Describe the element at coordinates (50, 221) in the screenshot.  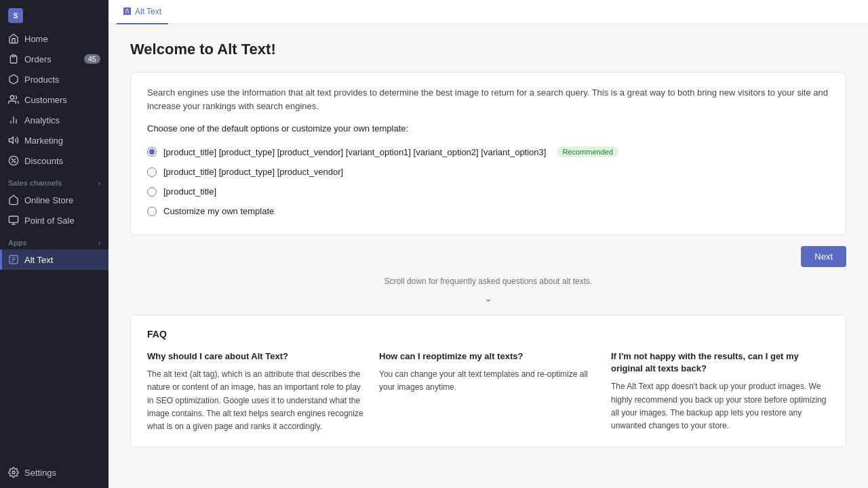
I see `sidebar-item-pos-label: Point of Sale` at that location.